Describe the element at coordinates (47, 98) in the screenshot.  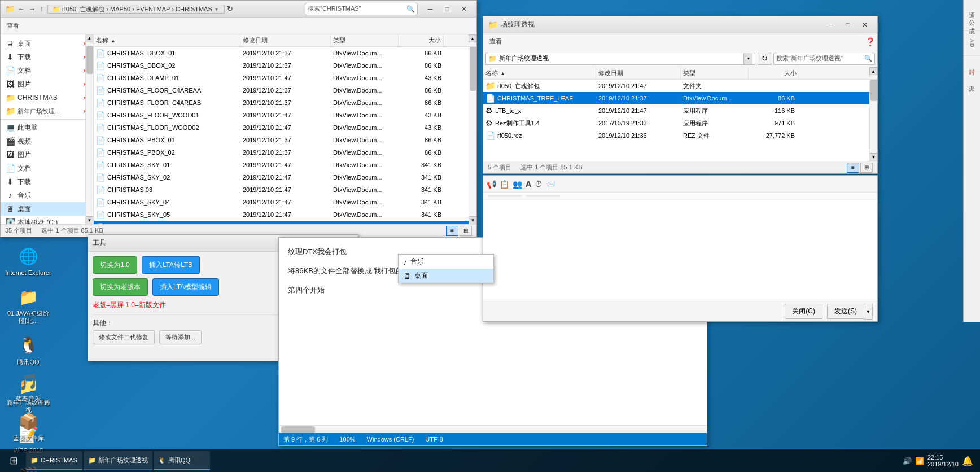
I see `sidebar-item-christmas: 📁 CHRISTMAS 📌` at that location.